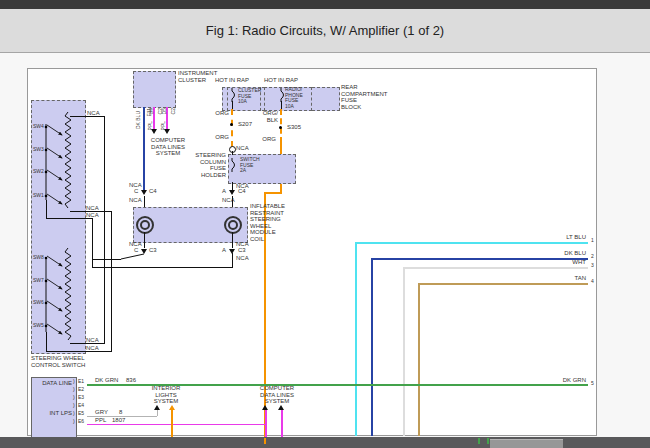 This screenshot has width=650, height=448. What do you see at coordinates (81, 414) in the screenshot?
I see `pin-e5-label: E5` at bounding box center [81, 414].